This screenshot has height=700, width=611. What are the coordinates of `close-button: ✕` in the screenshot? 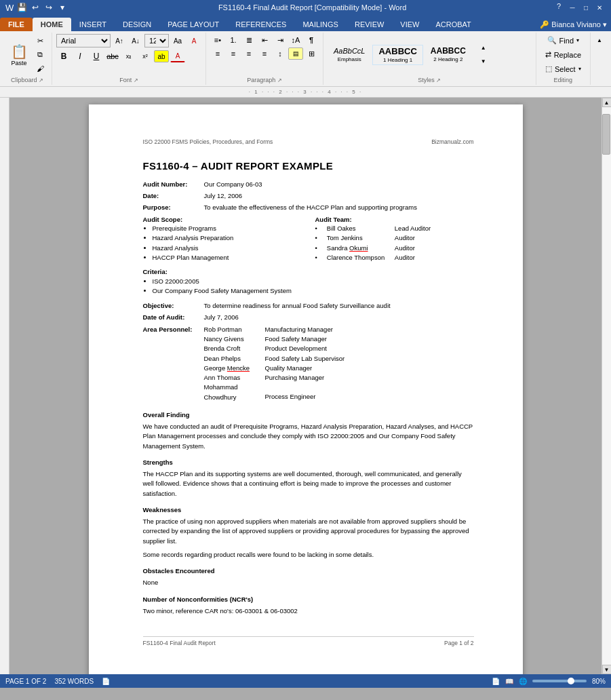 It's located at (599, 7).